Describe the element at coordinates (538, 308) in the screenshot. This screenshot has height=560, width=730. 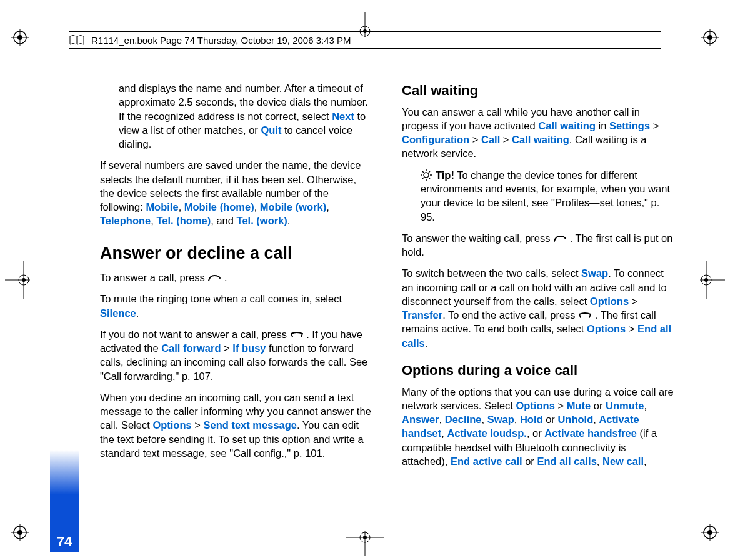
I see `para-swap-transfer: To switch between the two calls, select …` at that location.